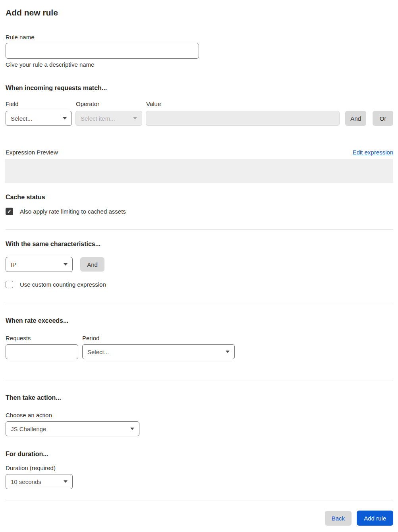  Describe the element at coordinates (199, 321) in the screenshot. I see `rate-heading: When rate exceeds...` at that location.